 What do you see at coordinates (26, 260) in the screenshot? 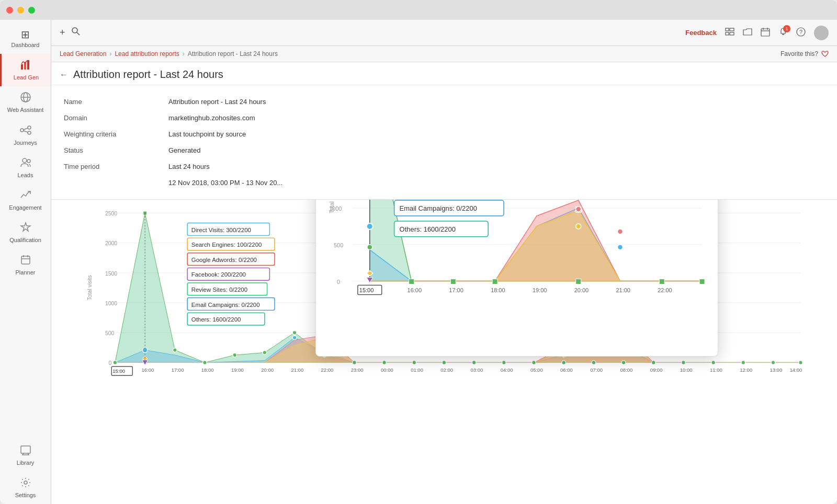
I see `planner-icon` at bounding box center [26, 260].